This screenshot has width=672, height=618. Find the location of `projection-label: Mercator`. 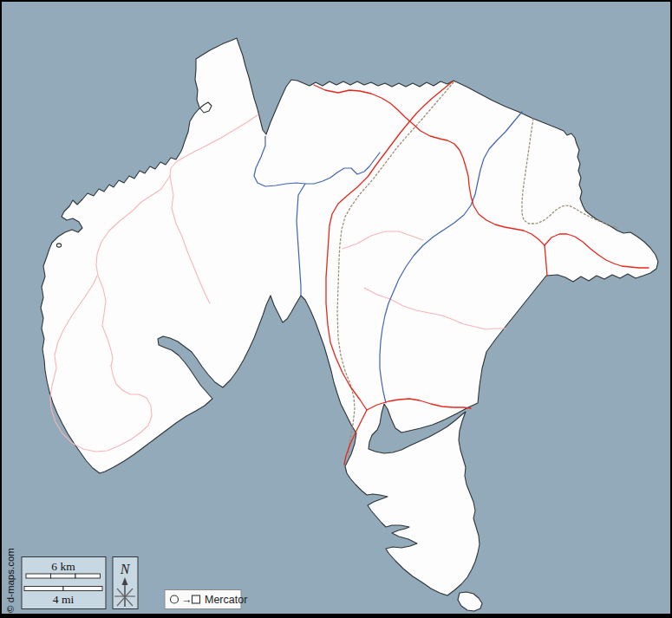

projection-label: Mercator is located at coordinates (225, 600).